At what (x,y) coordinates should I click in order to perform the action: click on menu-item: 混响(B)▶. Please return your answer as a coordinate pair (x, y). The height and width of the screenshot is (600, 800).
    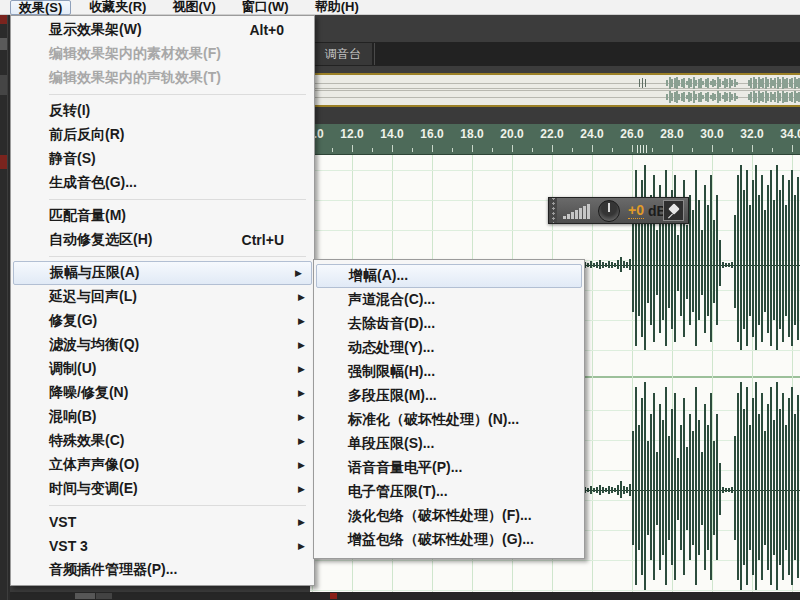
    Looking at the image, I should click on (162, 417).